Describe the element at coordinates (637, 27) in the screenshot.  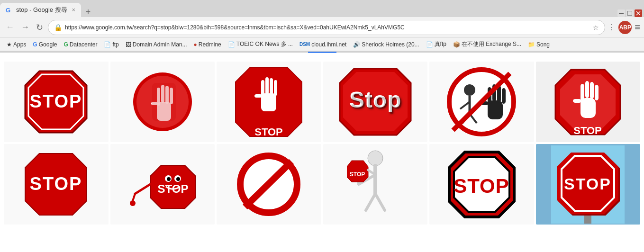
I see `menu-button: ≡` at that location.